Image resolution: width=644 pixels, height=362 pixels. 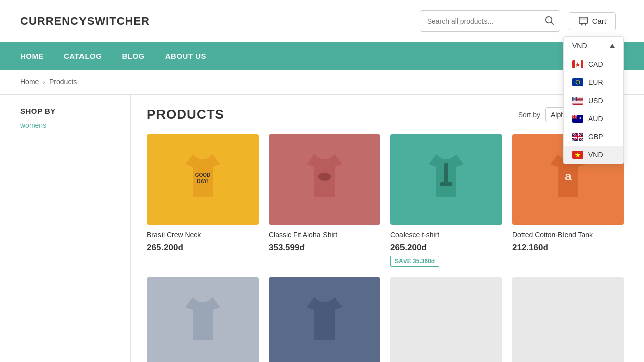 What do you see at coordinates (85, 21) in the screenshot?
I see `logo: CURRENCYSWITCHER` at bounding box center [85, 21].